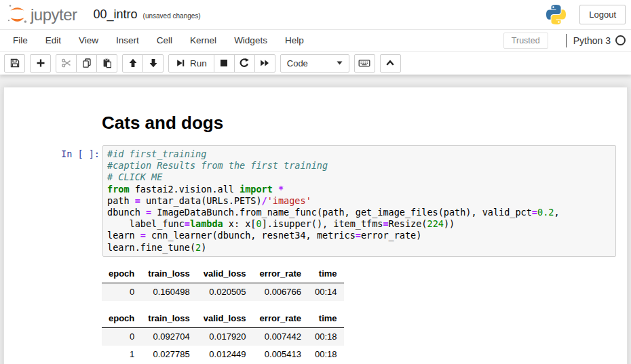 The height and width of the screenshot is (364, 631). I want to click on collapse-toolbar-button, so click(391, 64).